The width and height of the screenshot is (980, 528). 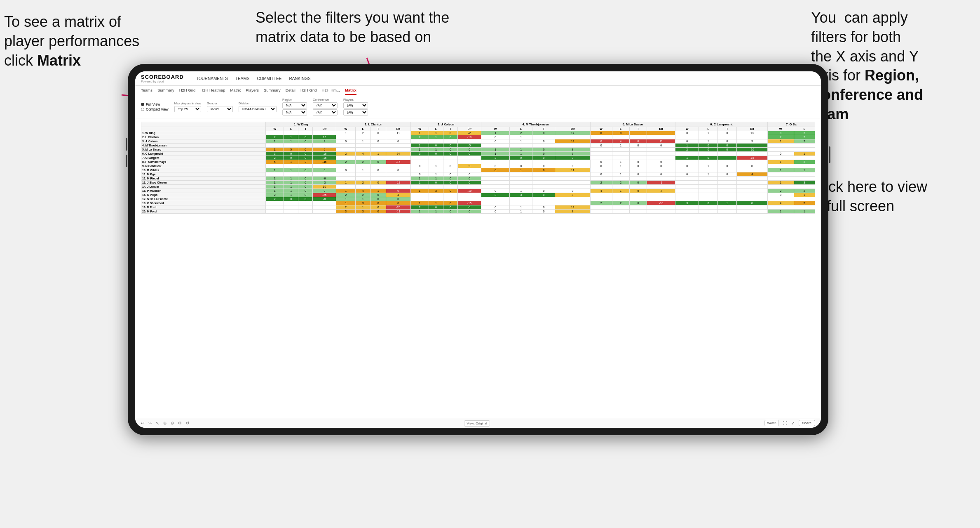 I want to click on watch-btn: Watch, so click(x=771, y=423).